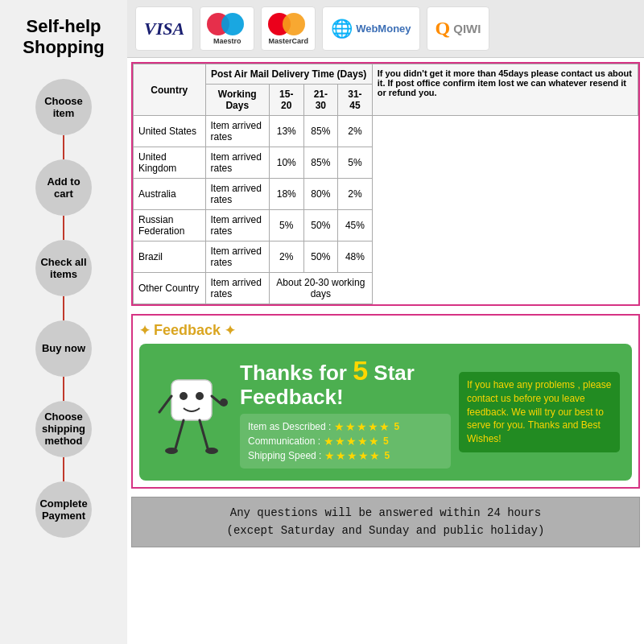 The height and width of the screenshot is (644, 644). Describe the element at coordinates (237, 163) in the screenshot. I see `rates-uk: Item arrived rates` at that location.